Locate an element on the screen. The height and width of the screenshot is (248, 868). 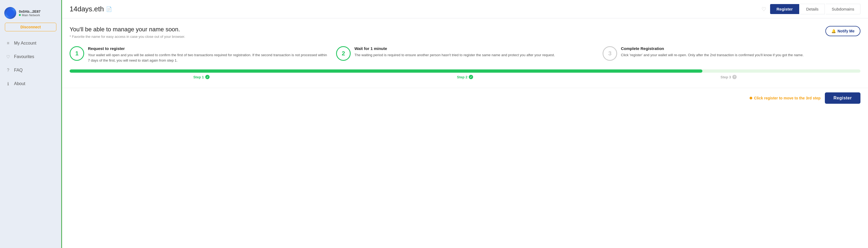
sidebar-item-label: Favourites is located at coordinates (24, 57).